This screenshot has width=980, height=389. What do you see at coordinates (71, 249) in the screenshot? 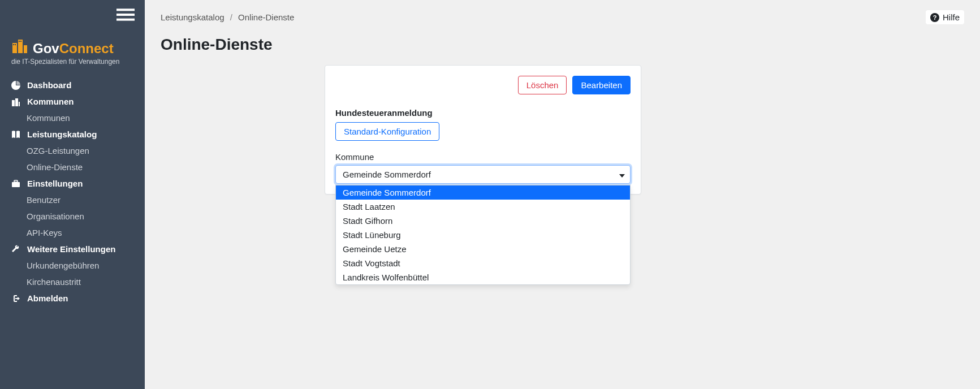
I see `sidebar-label-weitere: Weitere Einstellungen` at bounding box center [71, 249].